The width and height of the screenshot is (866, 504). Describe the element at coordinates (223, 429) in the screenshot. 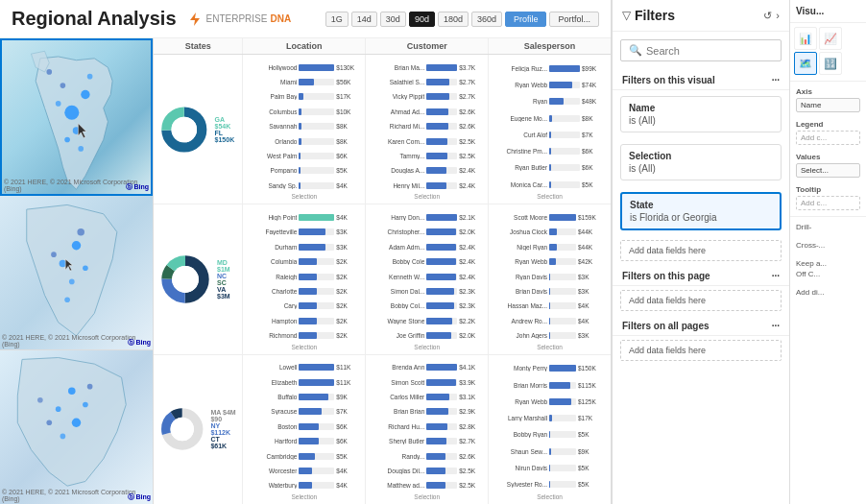

I see `donut-legend-3: MA $4M $90 NY $112K CT $61K` at that location.